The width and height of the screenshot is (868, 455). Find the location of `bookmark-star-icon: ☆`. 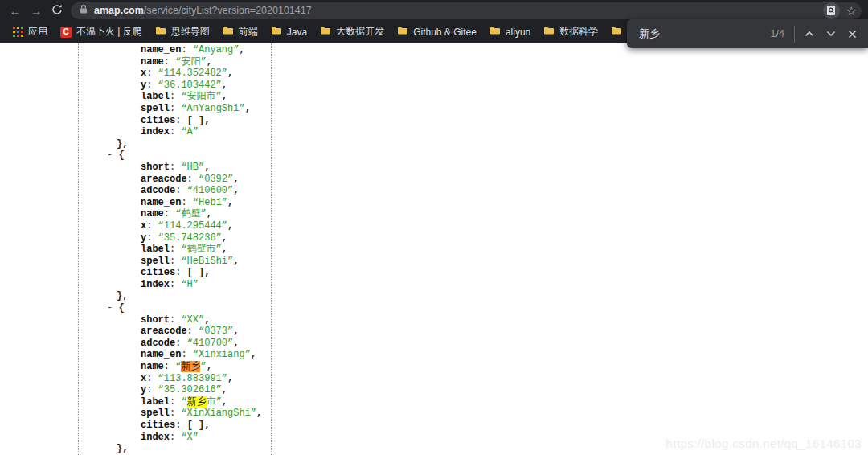

bookmark-star-icon: ☆ is located at coordinates (852, 11).